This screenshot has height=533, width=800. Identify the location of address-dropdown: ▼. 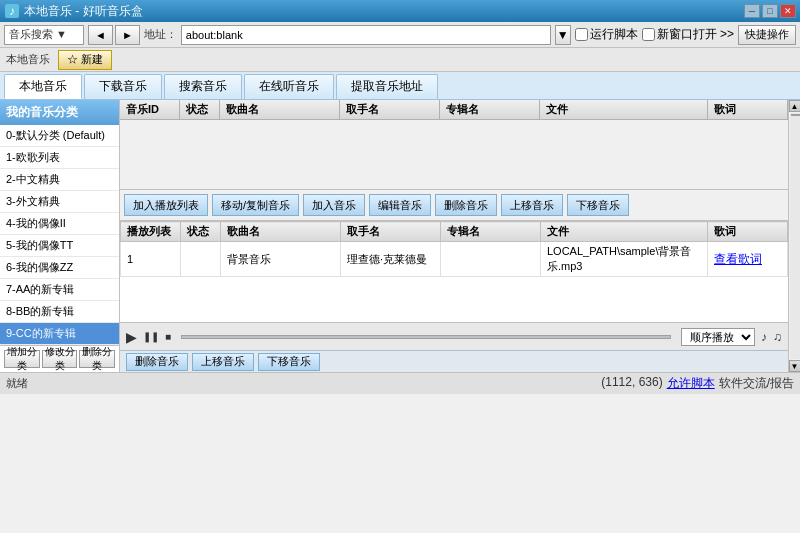
(563, 35).